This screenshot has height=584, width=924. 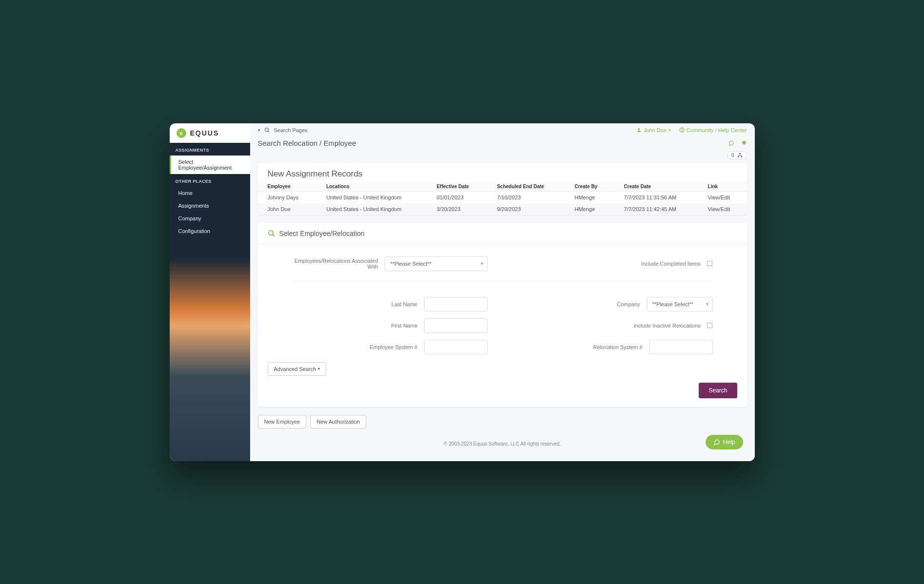 What do you see at coordinates (288, 187) in the screenshot?
I see `col-employee: Employee` at bounding box center [288, 187].